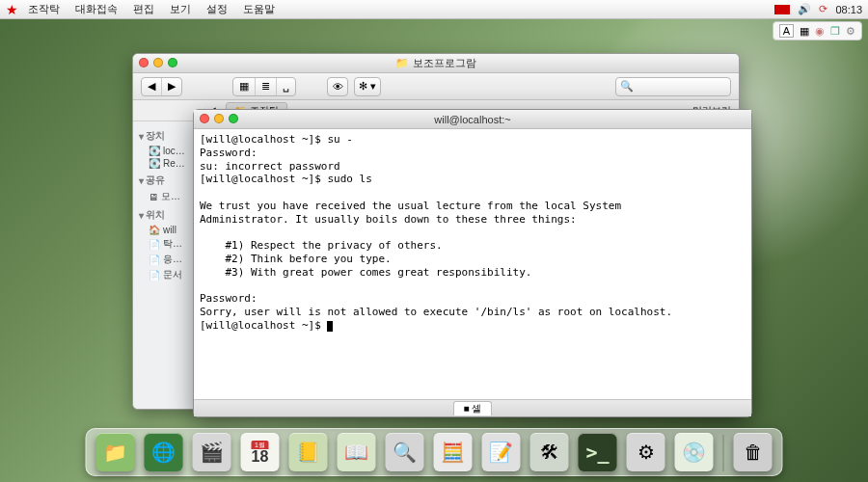 The image size is (868, 482). What do you see at coordinates (473, 409) in the screenshot?
I see `terminal-tab: ■ 셸` at bounding box center [473, 409].